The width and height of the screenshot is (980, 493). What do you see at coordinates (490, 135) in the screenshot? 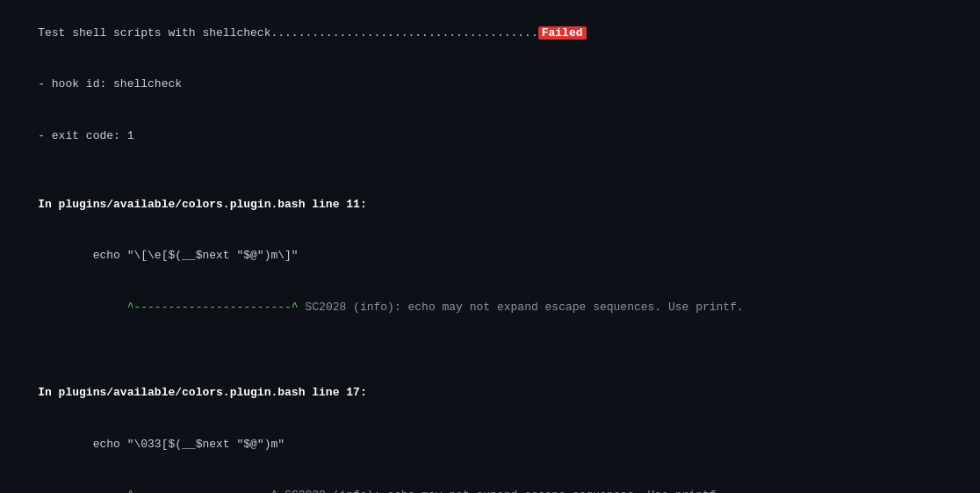
I see `exit-code-line: - exit code: 1` at bounding box center [490, 135].